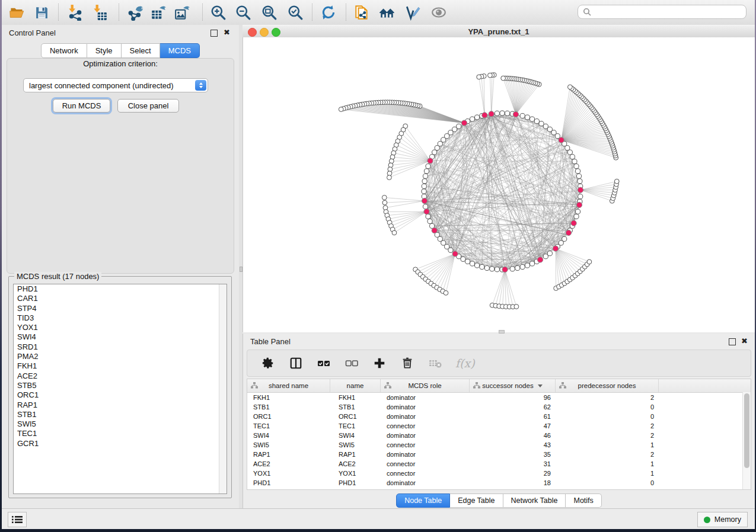  Describe the element at coordinates (465, 363) in the screenshot. I see `function-builder-icon: f(x)` at that location.